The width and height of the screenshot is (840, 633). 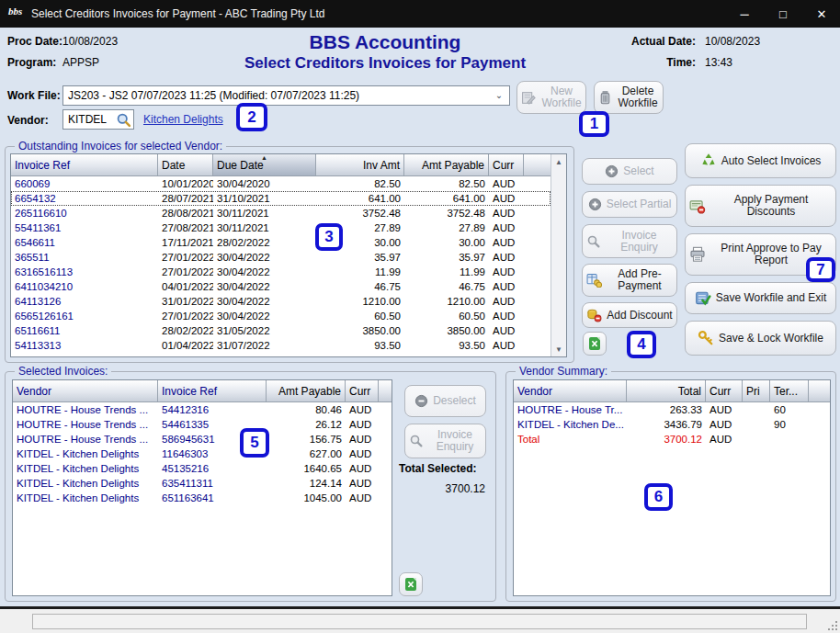 What do you see at coordinates (306, 424) in the screenshot?
I see `table-cell: 26.12` at bounding box center [306, 424].